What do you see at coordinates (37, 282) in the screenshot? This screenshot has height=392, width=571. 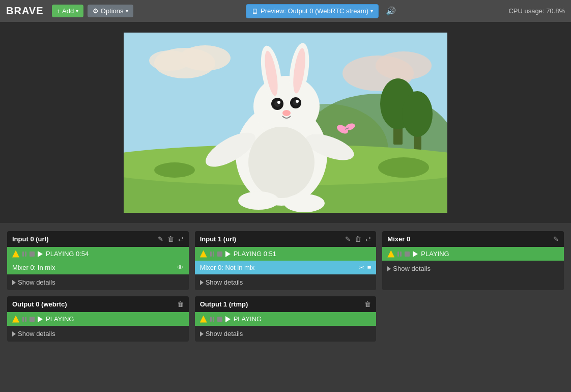 I see `show-details-label-input0: Show details` at bounding box center [37, 282].